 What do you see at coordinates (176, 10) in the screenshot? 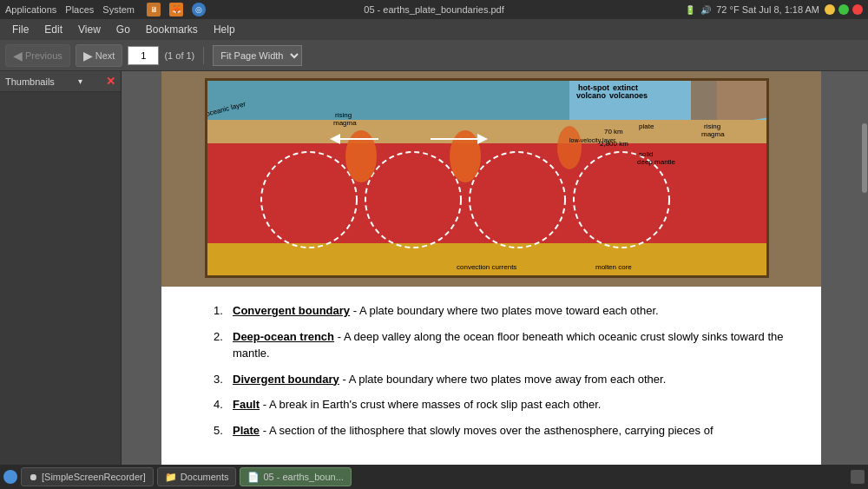
I see `app-icon-2: 🦊` at bounding box center [176, 10].